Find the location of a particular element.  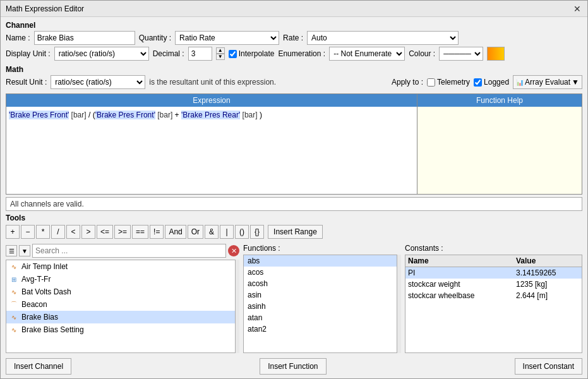

function-help-content is located at coordinates (500, 150).